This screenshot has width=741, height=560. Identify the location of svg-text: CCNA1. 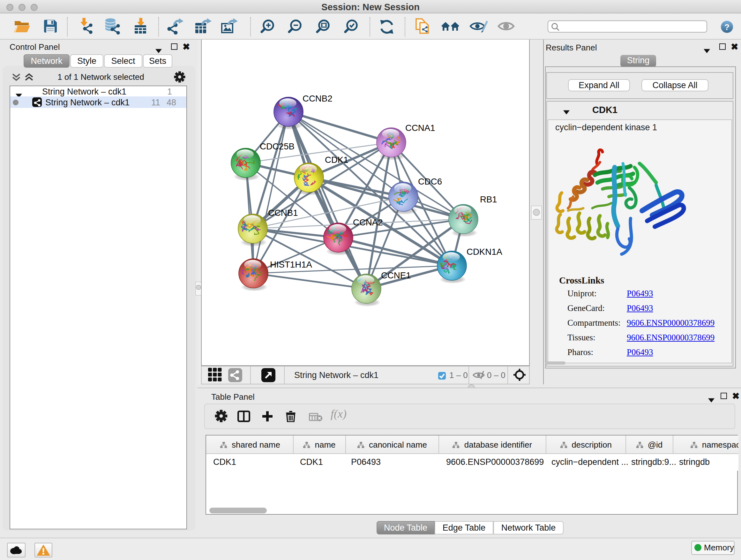
(420, 128).